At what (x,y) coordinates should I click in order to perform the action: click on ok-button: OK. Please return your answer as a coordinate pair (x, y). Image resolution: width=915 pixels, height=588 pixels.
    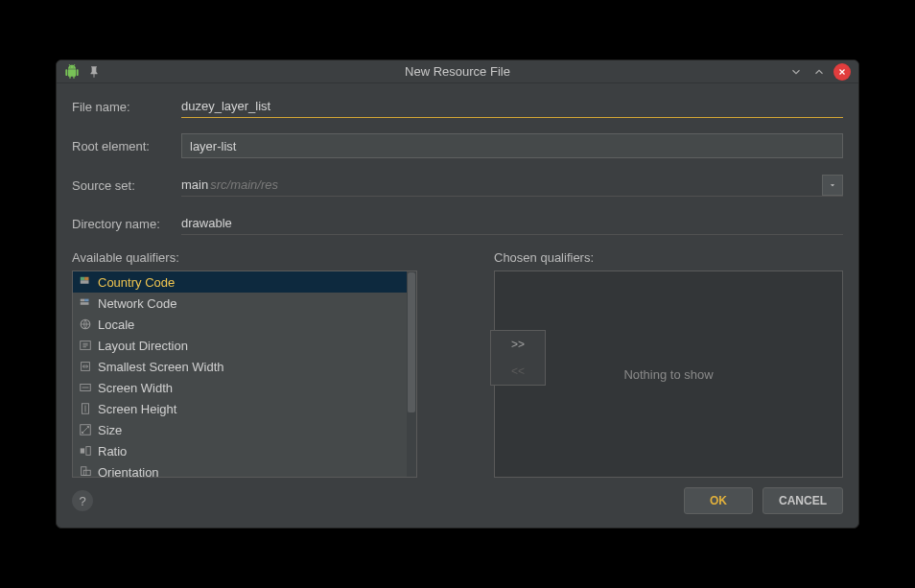
    Looking at the image, I should click on (718, 501).